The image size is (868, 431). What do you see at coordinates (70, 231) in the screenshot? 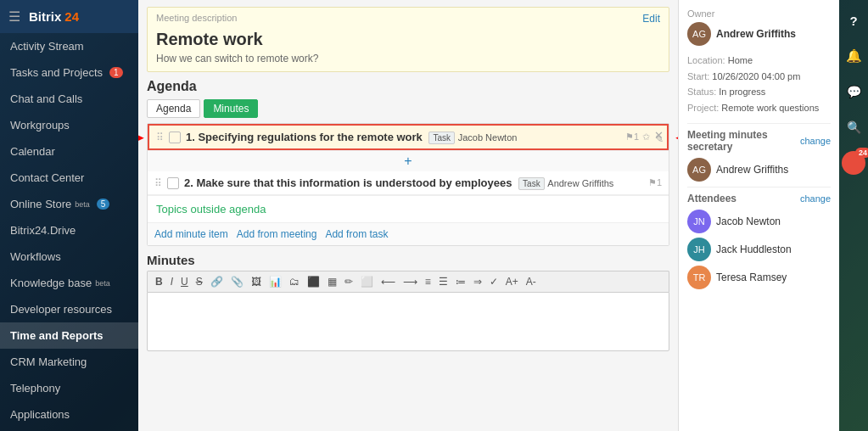
I see `sidebar-item-bitrix24-drive: Bitrix24.Drive` at bounding box center [70, 231].